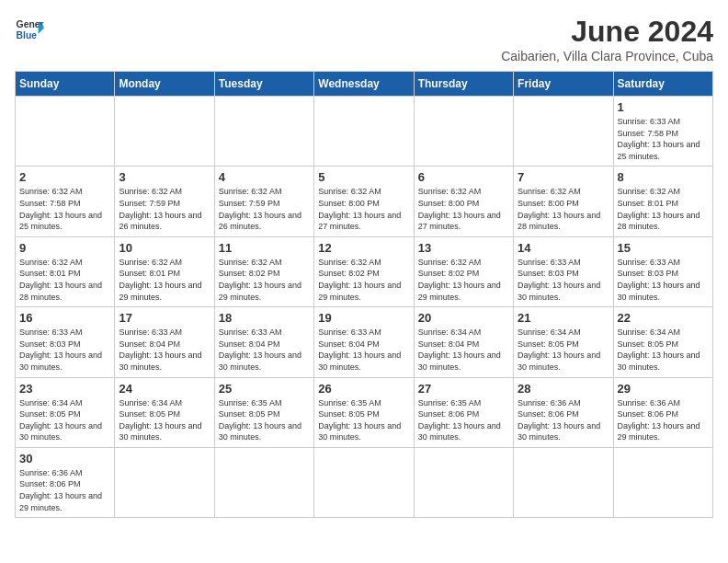 The height and width of the screenshot is (563, 728). Describe the element at coordinates (664, 177) in the screenshot. I see `day-number: 8` at that location.